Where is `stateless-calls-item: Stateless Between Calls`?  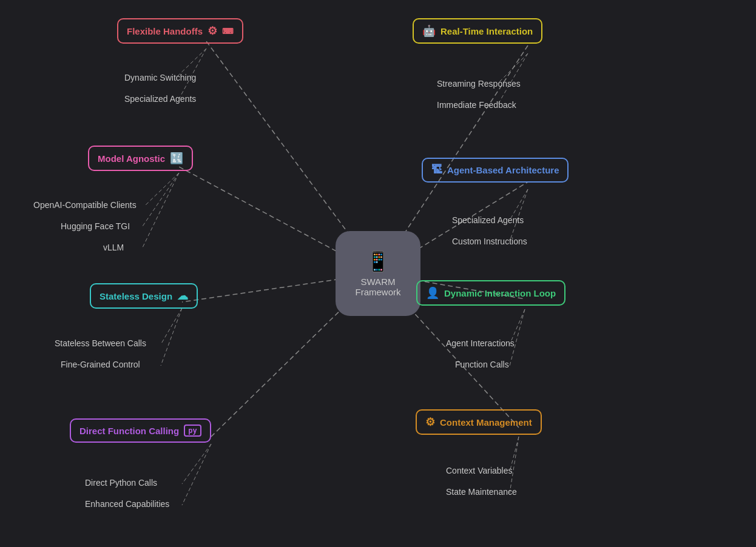 stateless-calls-item: Stateless Between Calls is located at coordinates (101, 343).